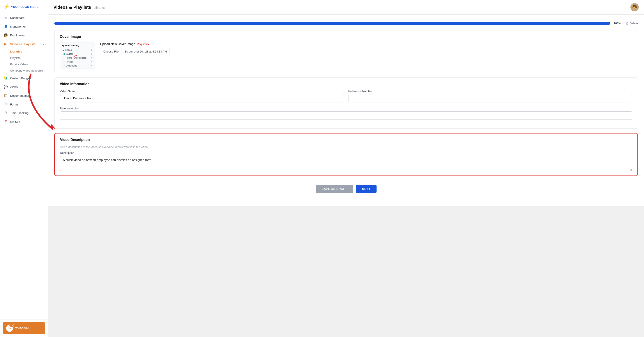 The height and width of the screenshot is (337, 644). Describe the element at coordinates (346, 163) in the screenshot. I see `description-textarea: A quick video on how an employee can dis…` at that location.